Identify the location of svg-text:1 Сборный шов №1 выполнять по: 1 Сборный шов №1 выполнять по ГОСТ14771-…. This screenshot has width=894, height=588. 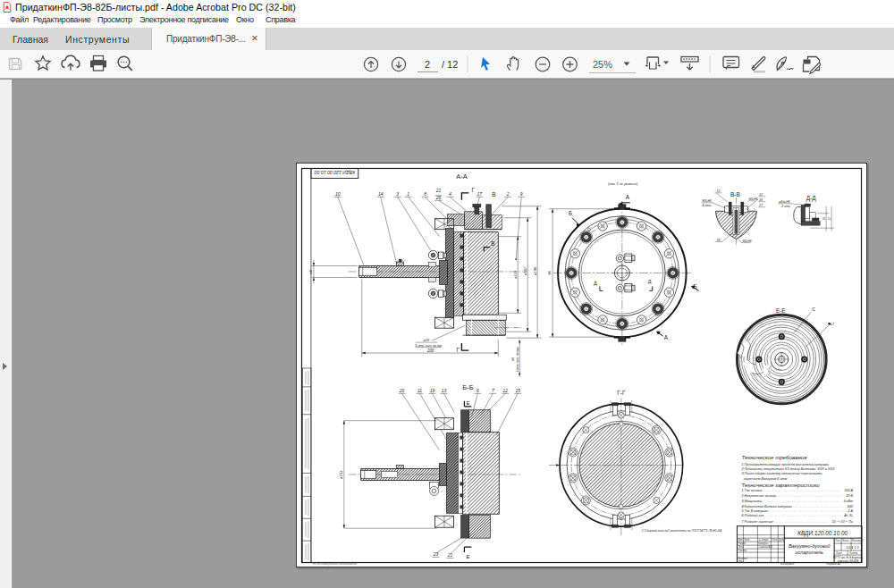
(681, 531).